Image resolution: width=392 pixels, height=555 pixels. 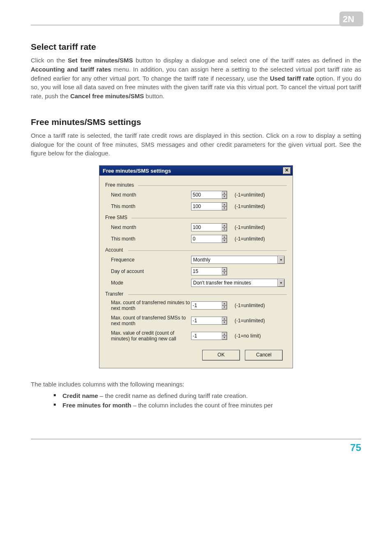 I want to click on input-fm-next: ▲▼, so click(x=209, y=195).